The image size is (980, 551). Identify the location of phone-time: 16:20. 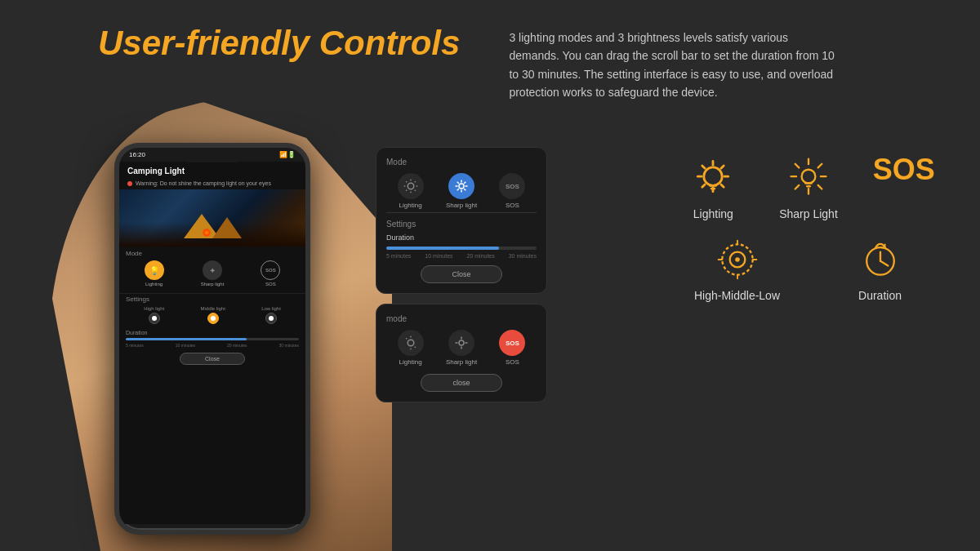
(137, 155).